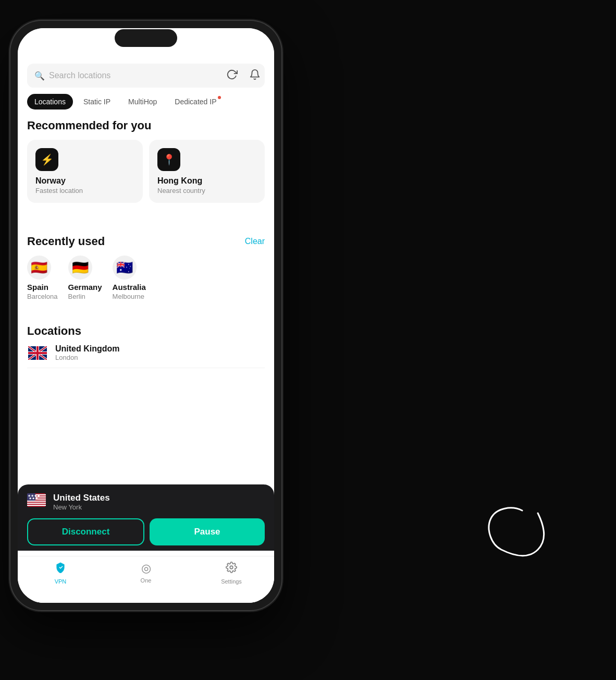 This screenshot has width=616, height=680. I want to click on tab-dot-dedicated, so click(219, 98).